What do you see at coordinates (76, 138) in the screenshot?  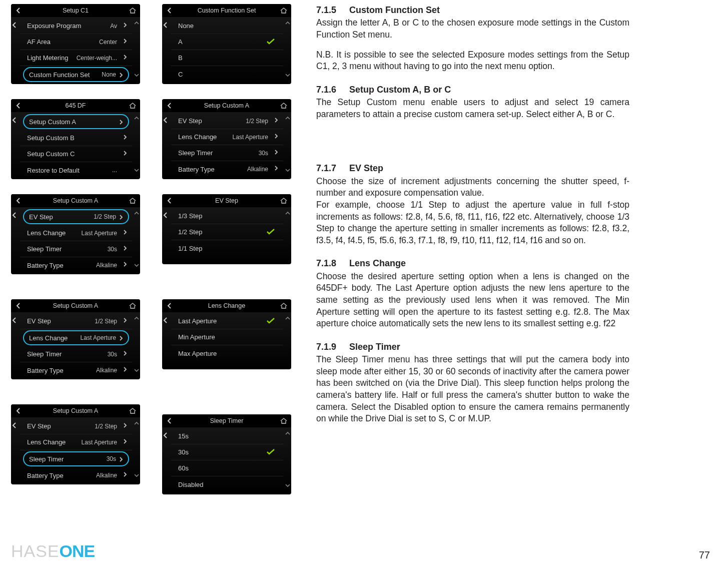 I see `menu-row: Setup Custom B` at bounding box center [76, 138].